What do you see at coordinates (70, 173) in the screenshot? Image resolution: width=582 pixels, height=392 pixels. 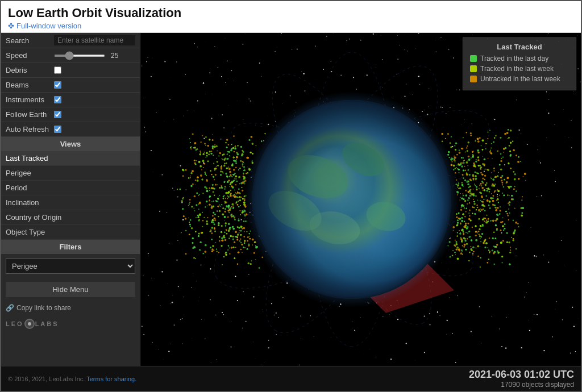 I see `view-item-perigee: Perigee` at bounding box center [70, 173].